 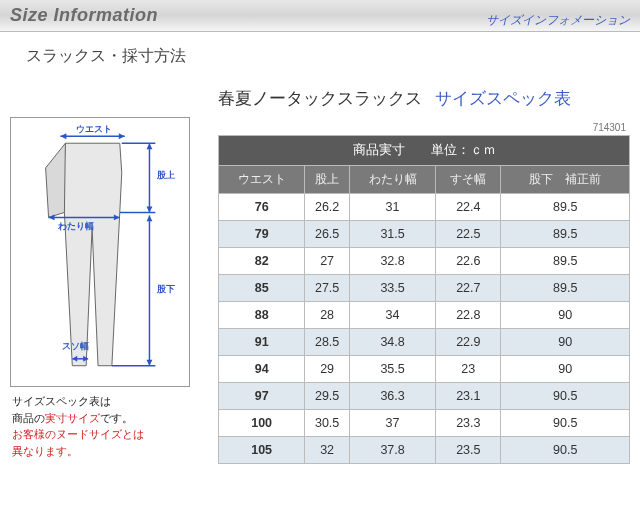 What do you see at coordinates (166, 175) in the screenshot?
I see `diagram-label-rise: 股上` at bounding box center [166, 175].